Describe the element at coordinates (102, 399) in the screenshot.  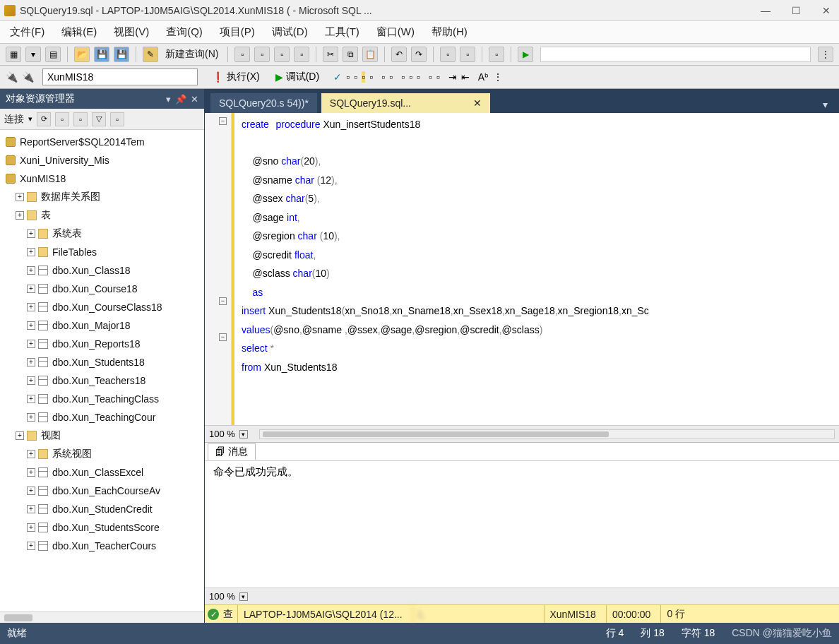
I see `tree-node: +dbo.Xun_TeachingClass` at that location.